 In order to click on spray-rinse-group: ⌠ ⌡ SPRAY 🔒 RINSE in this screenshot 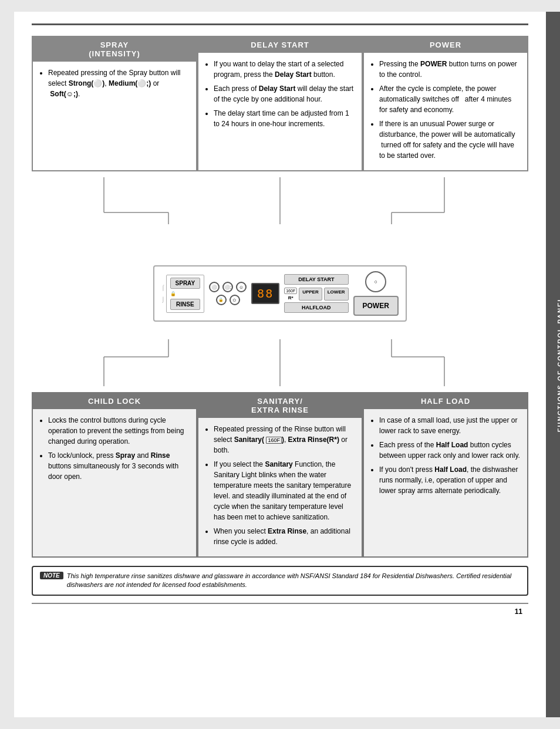, I will do `click(183, 293)`.